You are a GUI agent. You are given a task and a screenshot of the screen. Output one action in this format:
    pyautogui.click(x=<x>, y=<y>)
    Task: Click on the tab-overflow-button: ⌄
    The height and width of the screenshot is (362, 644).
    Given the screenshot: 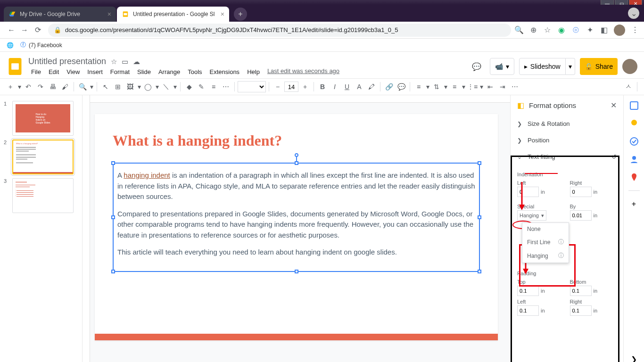 What is the action you would take?
    pyautogui.click(x=634, y=13)
    